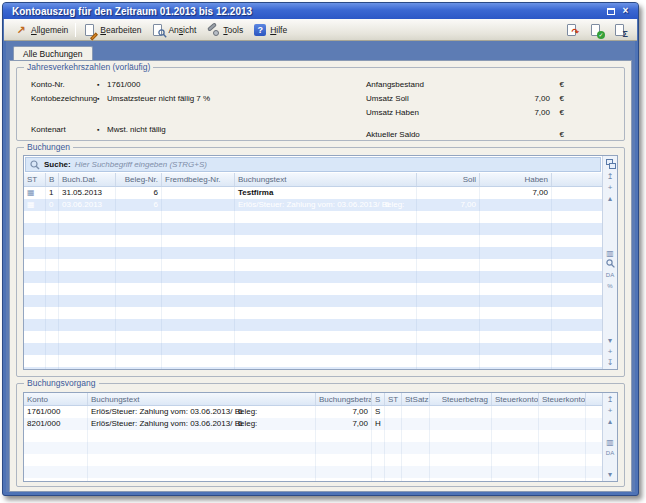 Image resolution: width=646 pixels, height=503 pixels. I want to click on transaction-row: 1761/000 Erlös/Steuer: Zahlung vom: 03.0…, so click(313, 412).